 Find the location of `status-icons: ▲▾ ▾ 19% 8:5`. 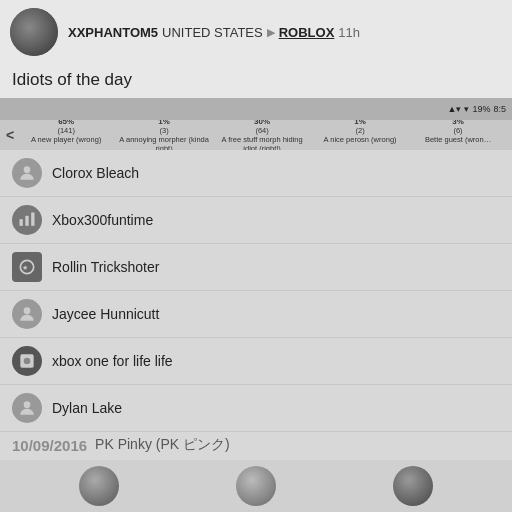

status-icons: ▲▾ ▾ 19% 8:5 is located at coordinates (477, 109).